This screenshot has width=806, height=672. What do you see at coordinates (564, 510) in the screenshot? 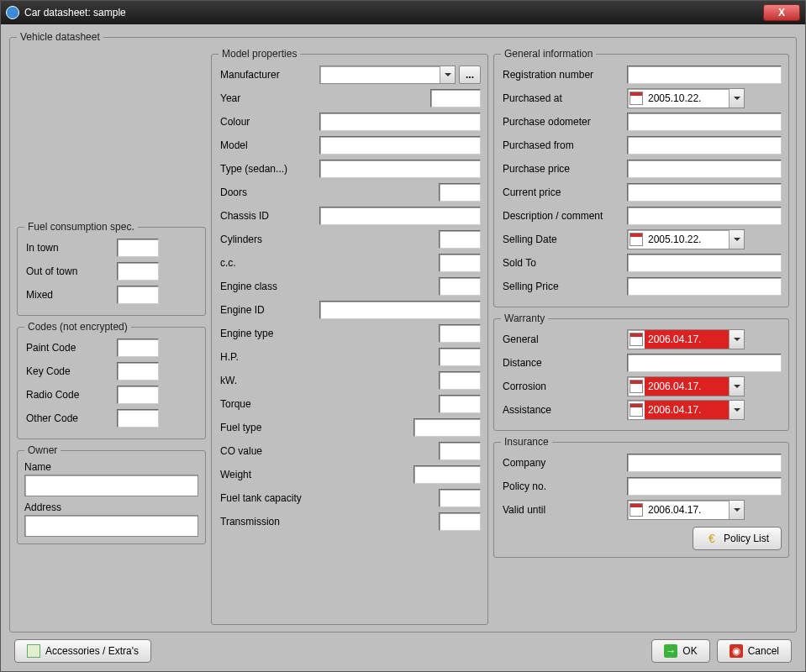
I see `valid-until-label: Valid until` at bounding box center [564, 510].